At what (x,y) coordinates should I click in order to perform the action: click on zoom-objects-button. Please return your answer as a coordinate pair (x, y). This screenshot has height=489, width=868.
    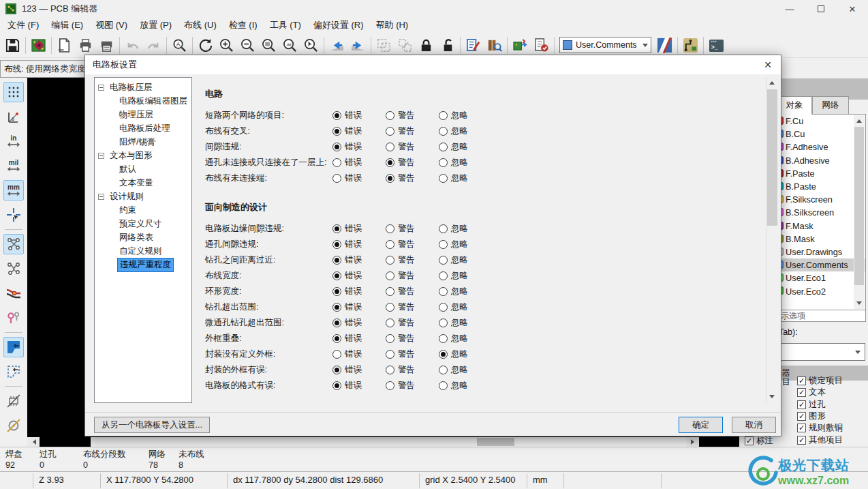
    Looking at the image, I should click on (290, 45).